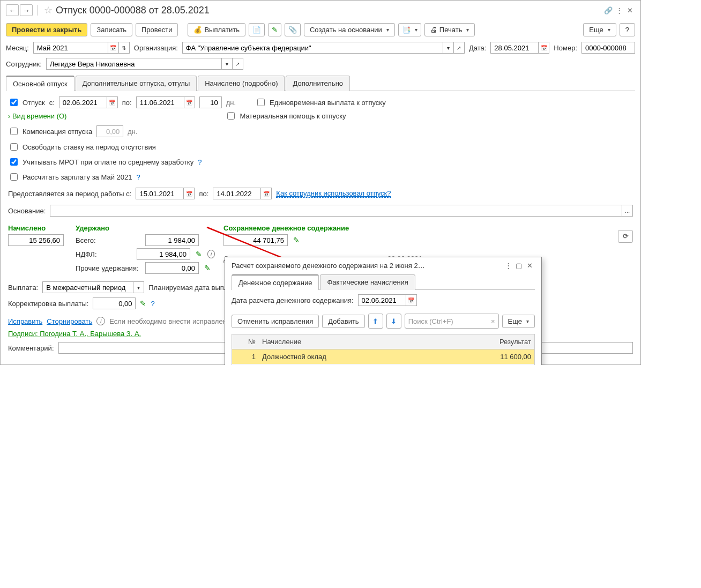 The image size is (701, 588). I want to click on move-up-button: ⬆, so click(376, 321).